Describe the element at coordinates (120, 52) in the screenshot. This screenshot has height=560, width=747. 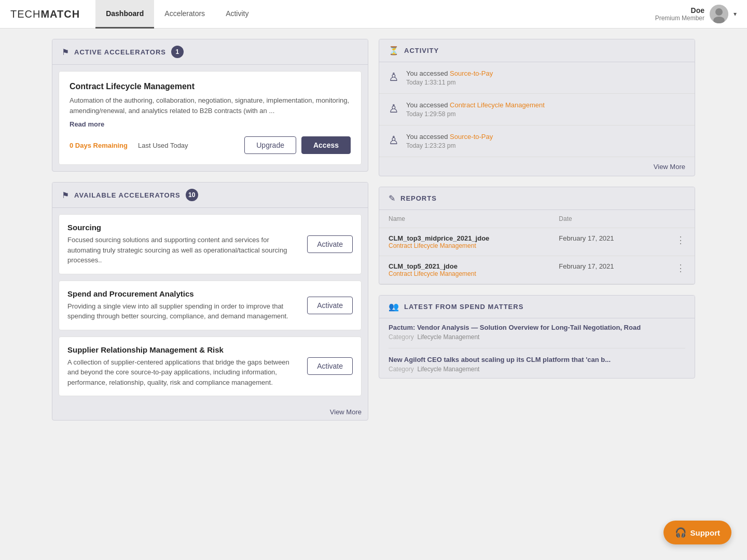
I see `active-accelerators-title: ACTIVE ACCELERATORS` at that location.